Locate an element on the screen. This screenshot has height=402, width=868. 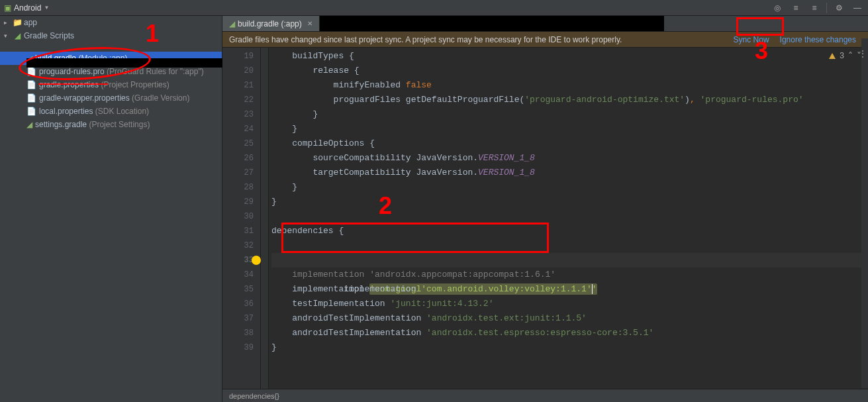
code-line: proguardFiles getDefaultProguardFile('pr… is located at coordinates (567, 100).